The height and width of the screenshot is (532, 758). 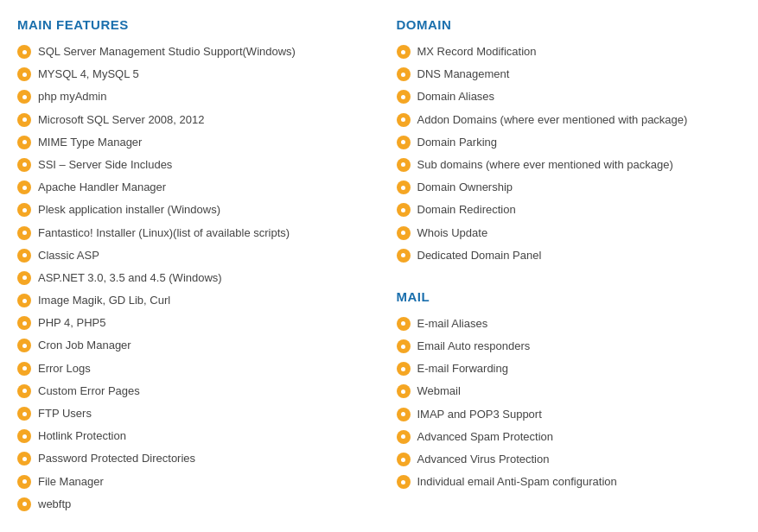 What do you see at coordinates (130, 210) in the screenshot?
I see `item-text: Plesk application installer (Windows)` at bounding box center [130, 210].